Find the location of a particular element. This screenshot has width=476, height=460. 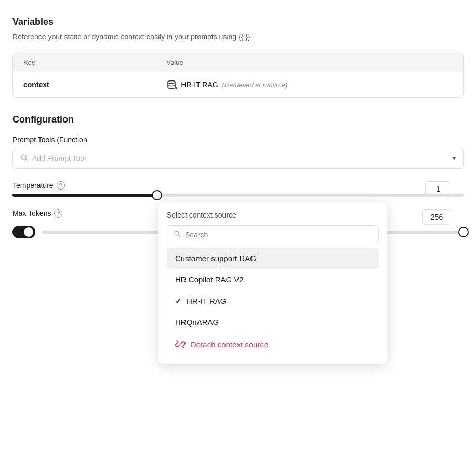

variables-title: Variables is located at coordinates (238, 22).